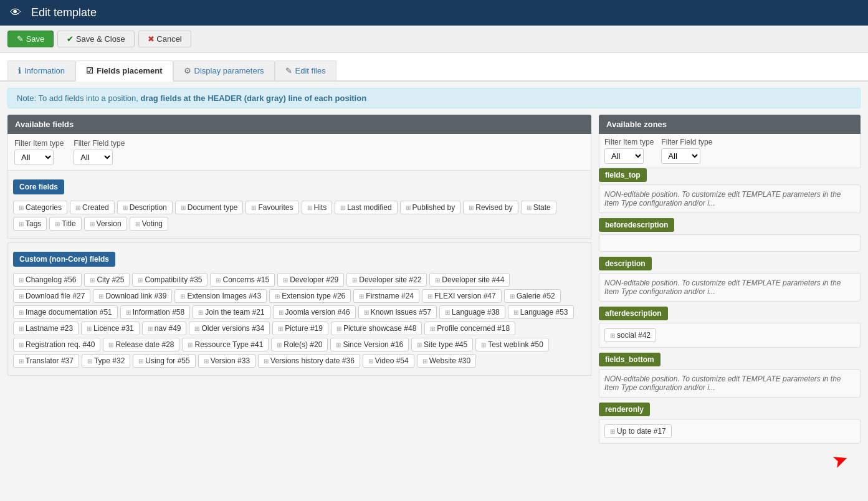 This screenshot has width=868, height=501. I want to click on left-filter-item-select: All, so click(34, 157).